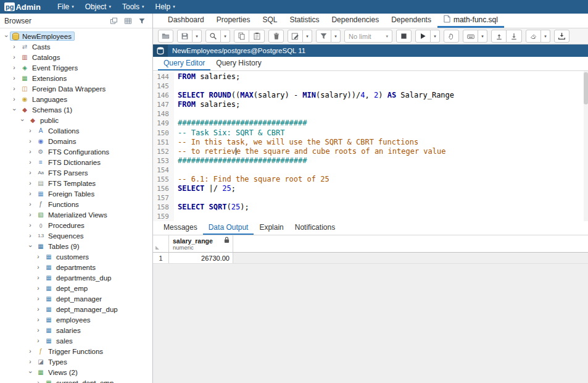 The height and width of the screenshot is (383, 588). Describe the element at coordinates (77, 309) in the screenshot. I see `tree-item-dept-manager-dup: ›▦dept_manager_dup` at that location.